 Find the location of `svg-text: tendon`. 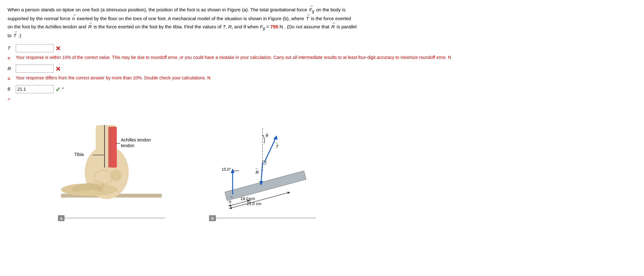

svg-text: tendon is located at coordinates (128, 146).